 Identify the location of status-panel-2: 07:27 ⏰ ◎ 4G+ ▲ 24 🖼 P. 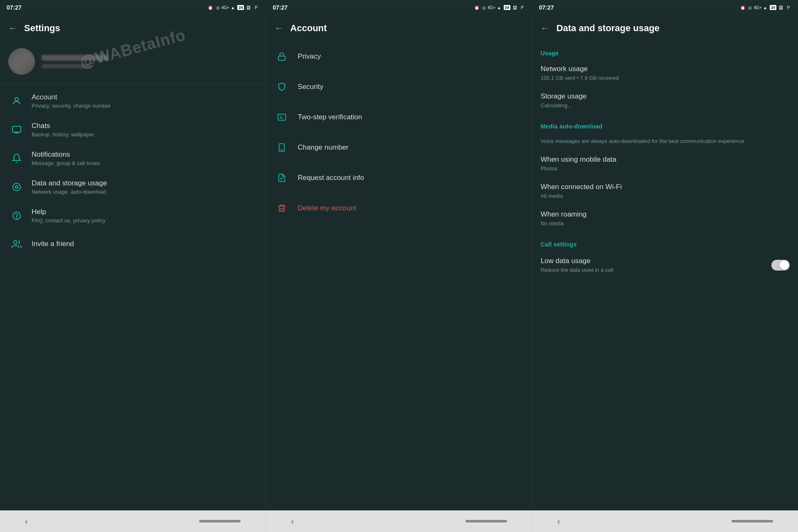
(399, 7).